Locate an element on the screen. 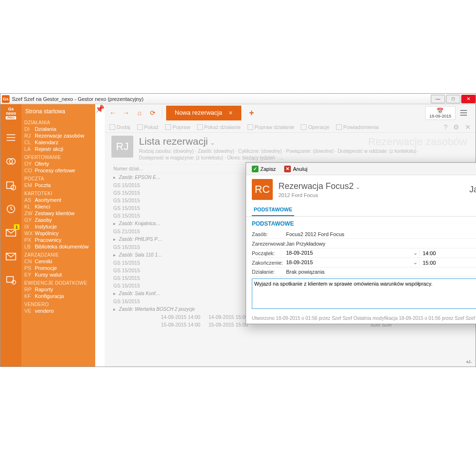 This screenshot has height=476, width=476. sidebar-item: PSPromocje is located at coordinates (58, 268).